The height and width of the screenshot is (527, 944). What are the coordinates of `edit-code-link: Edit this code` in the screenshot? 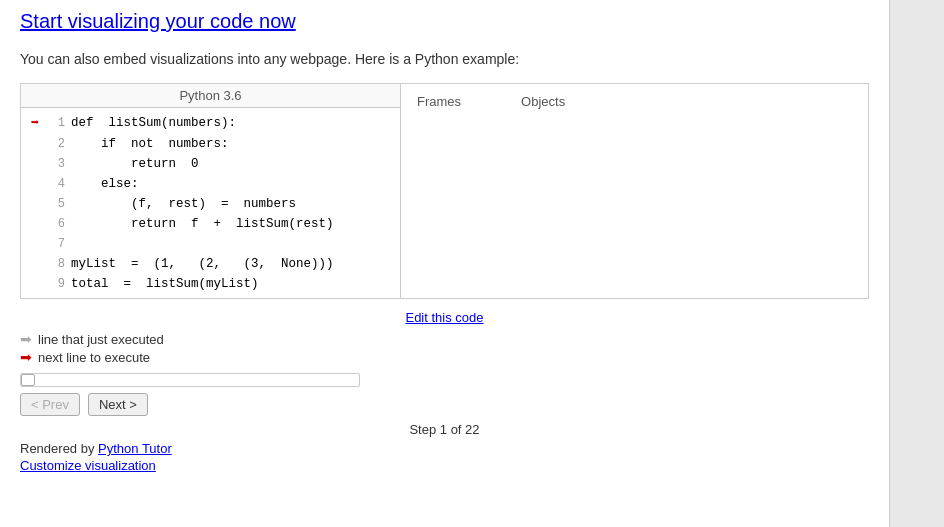 It's located at (444, 318).